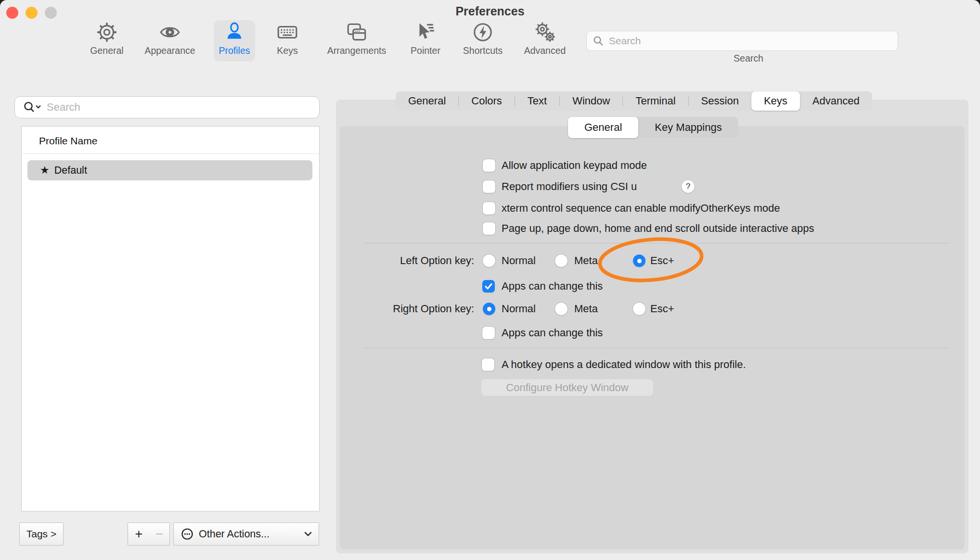  What do you see at coordinates (234, 534) in the screenshot?
I see `other-actions-label: Other Actions...` at bounding box center [234, 534].